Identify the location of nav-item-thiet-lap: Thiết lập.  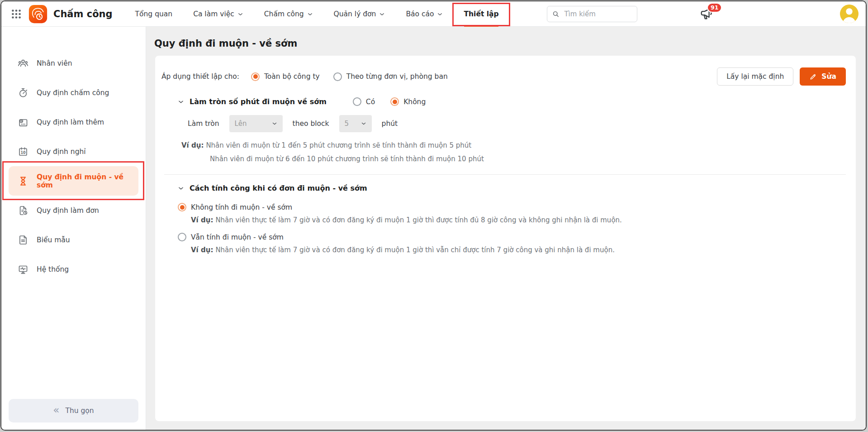
(481, 14).